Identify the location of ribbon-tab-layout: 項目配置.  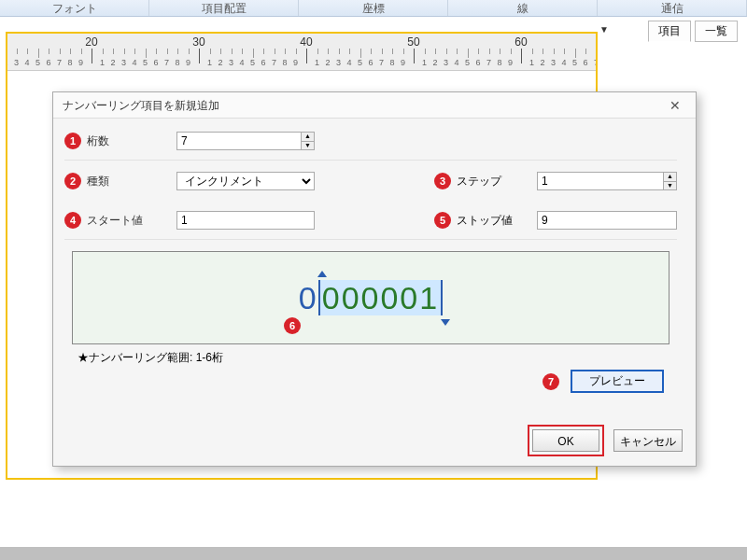
(224, 7).